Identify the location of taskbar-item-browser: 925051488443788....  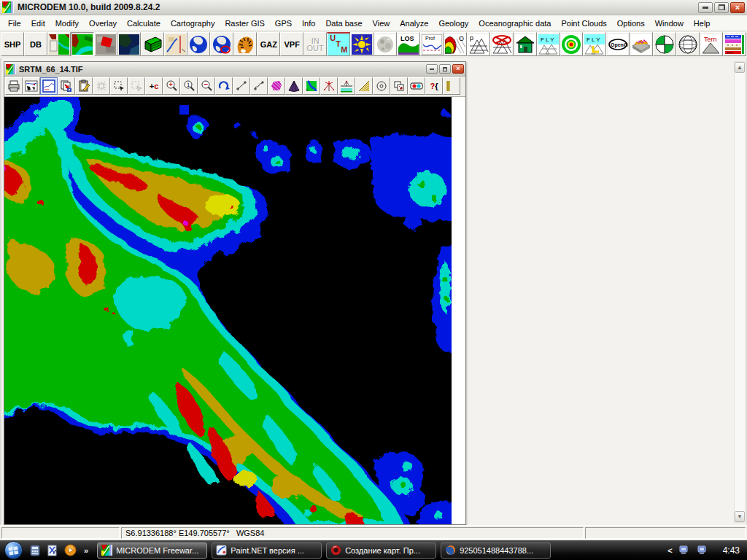
(496, 551).